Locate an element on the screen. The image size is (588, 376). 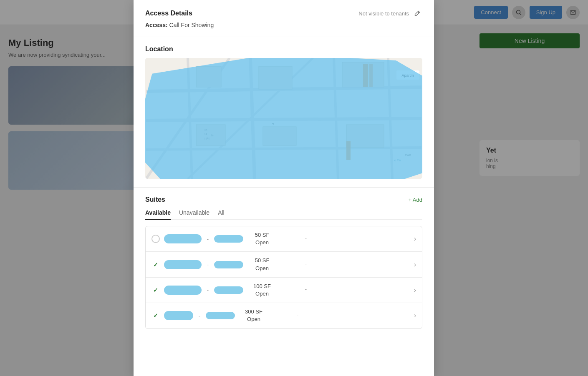
tab-available: Available is located at coordinates (158, 215).